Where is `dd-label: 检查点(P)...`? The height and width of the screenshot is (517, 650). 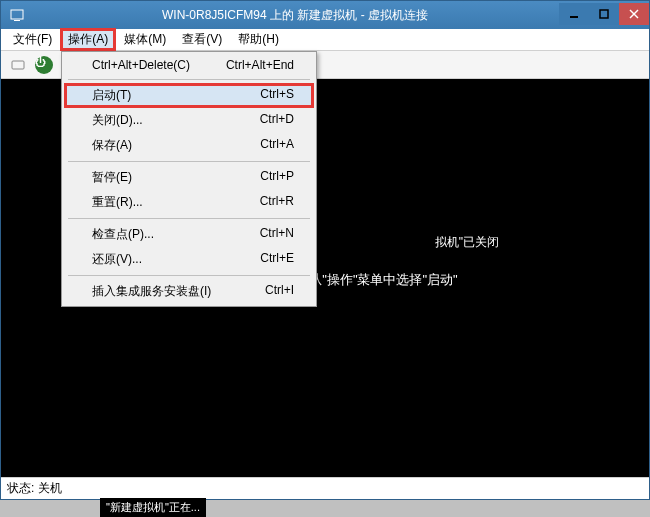 dd-label: 检查点(P)... is located at coordinates (123, 234).